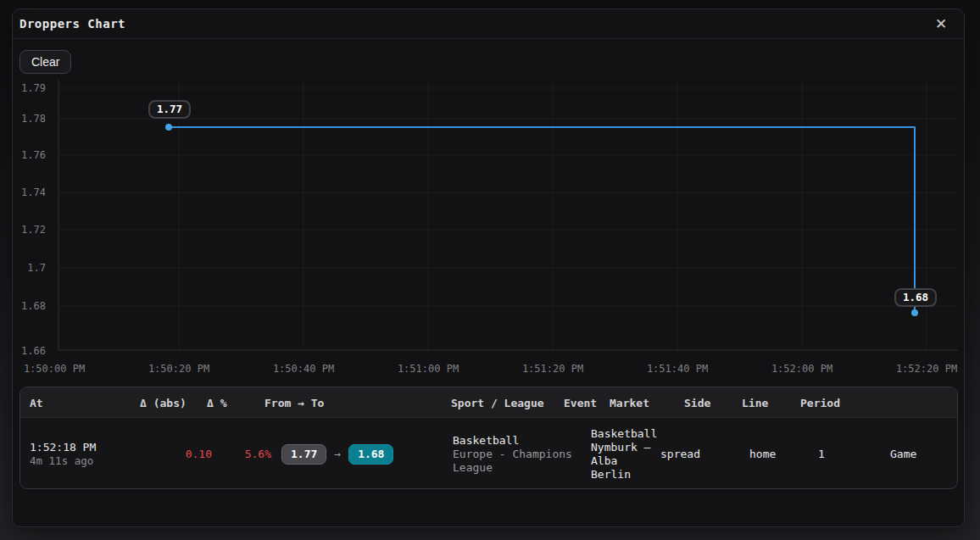  What do you see at coordinates (46, 62) in the screenshot?
I see `clear-button: Clear` at bounding box center [46, 62].